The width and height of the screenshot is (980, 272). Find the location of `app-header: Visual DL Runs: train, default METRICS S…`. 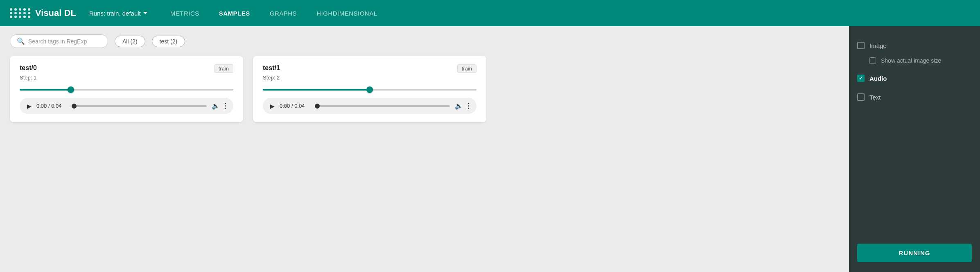

app-header: Visual DL Runs: train, default METRICS S… is located at coordinates (490, 13).